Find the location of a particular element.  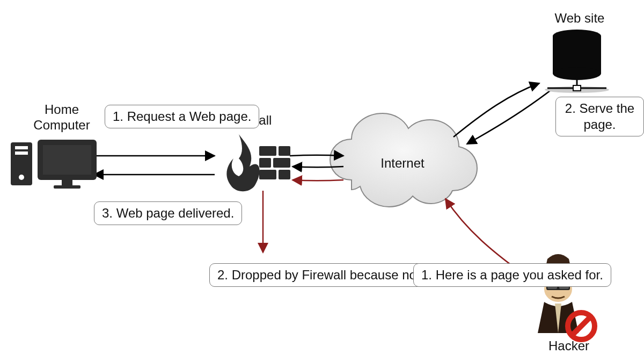

website-server-icon is located at coordinates (577, 61).